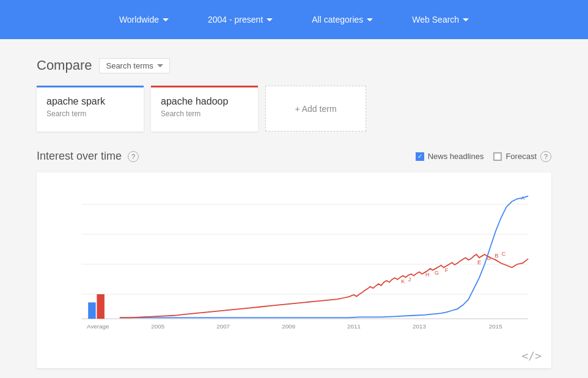 This screenshot has height=378, width=588. What do you see at coordinates (158, 327) in the screenshot?
I see `svg-text: 2005` at bounding box center [158, 327].